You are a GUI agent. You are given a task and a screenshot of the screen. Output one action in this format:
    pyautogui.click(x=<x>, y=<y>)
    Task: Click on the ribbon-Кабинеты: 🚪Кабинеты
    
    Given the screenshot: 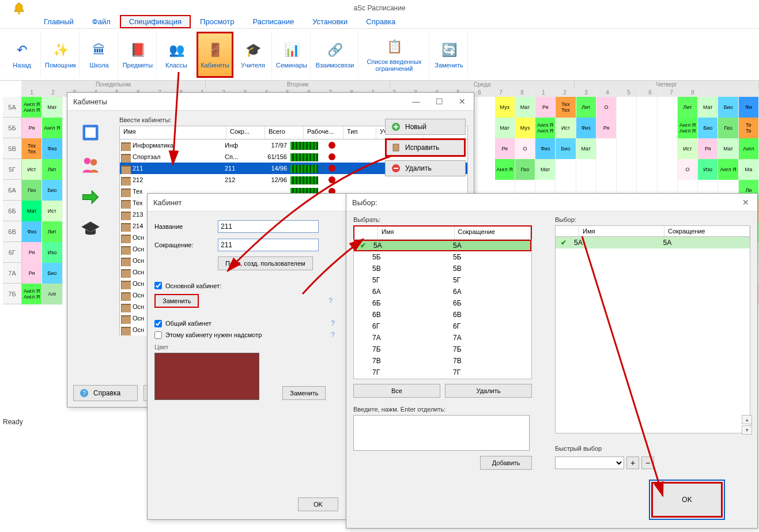 What is the action you would take?
    pyautogui.click(x=215, y=55)
    